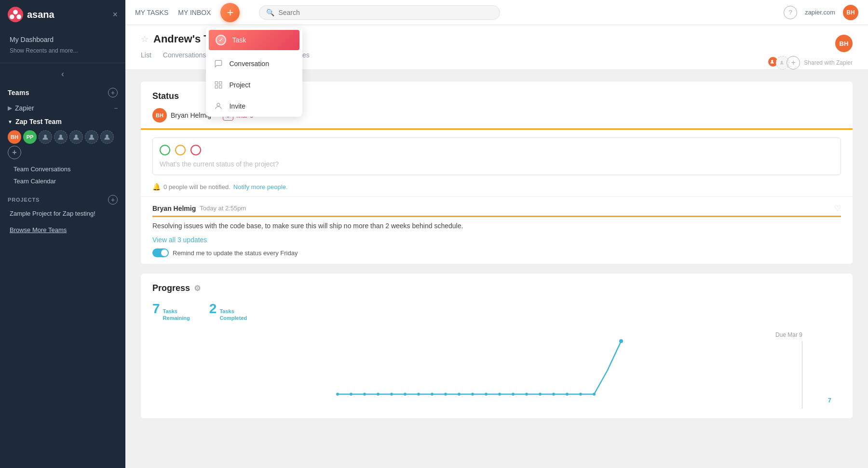 This screenshot has height=468, width=868. Describe the element at coordinates (165, 150) in the screenshot. I see `status-circle-green` at that location.